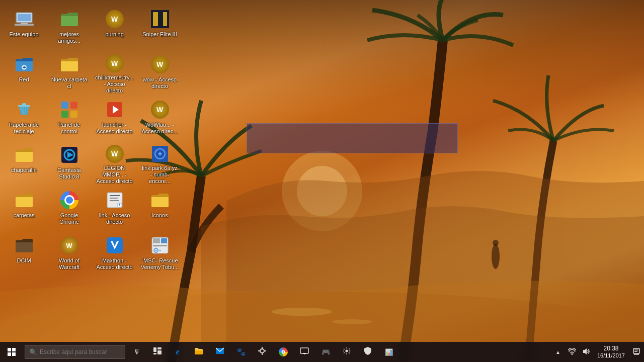 The height and width of the screenshot is (362, 644). I want to click on desktop-icon-chaperalin: chaperalin, so click(24, 163).